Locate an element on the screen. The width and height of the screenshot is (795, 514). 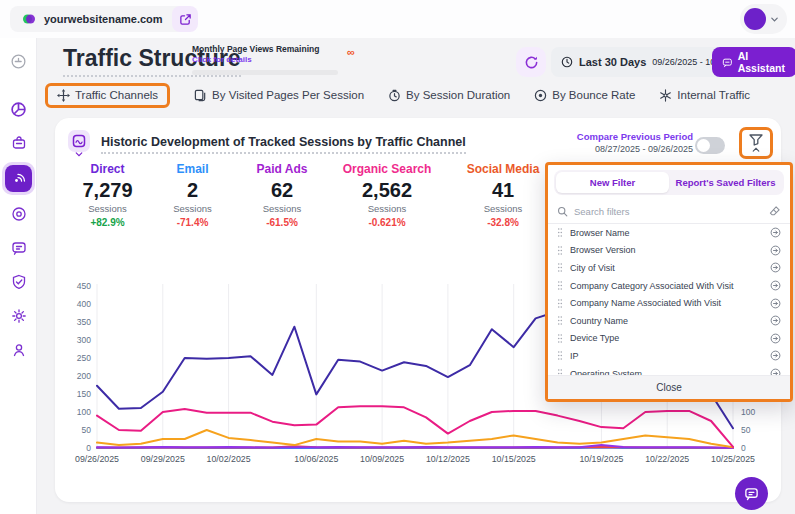
website-selector: yourwebsitename.com is located at coordinates (102, 19).